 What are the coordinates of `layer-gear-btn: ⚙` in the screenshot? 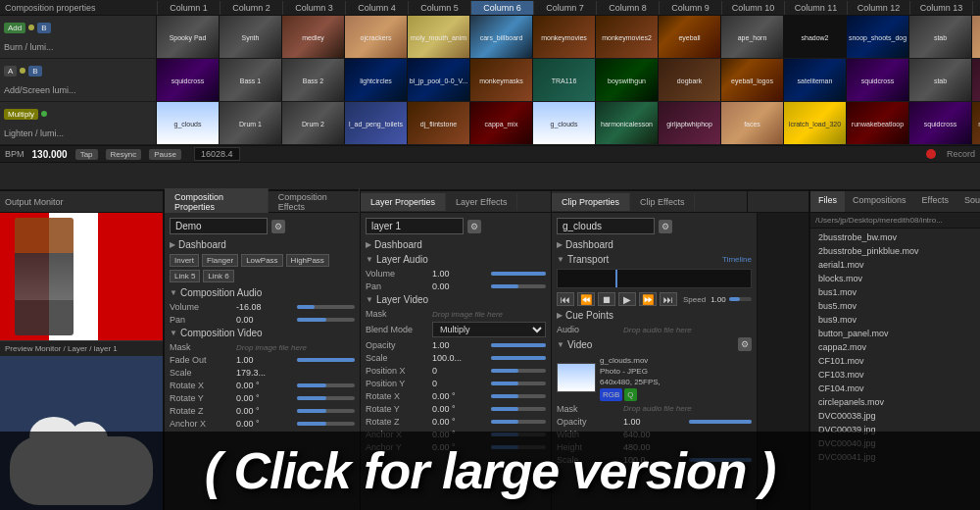 It's located at (474, 227).